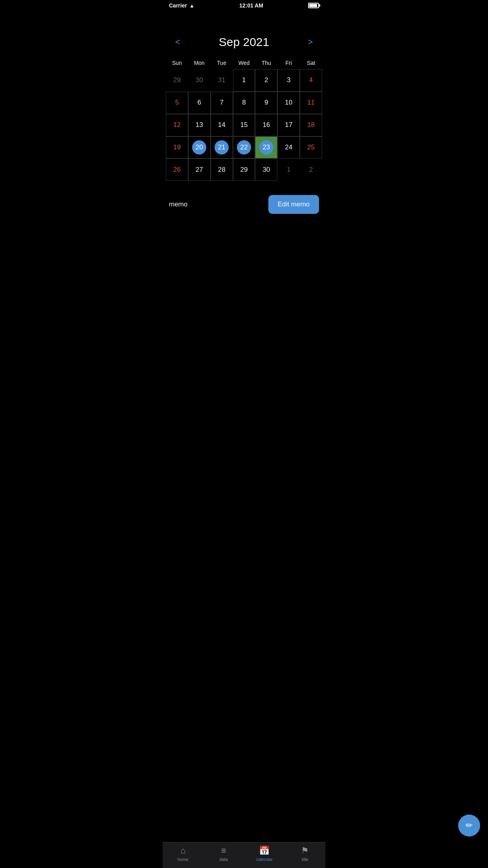  Describe the element at coordinates (313, 6) in the screenshot. I see `battery-fill` at that location.